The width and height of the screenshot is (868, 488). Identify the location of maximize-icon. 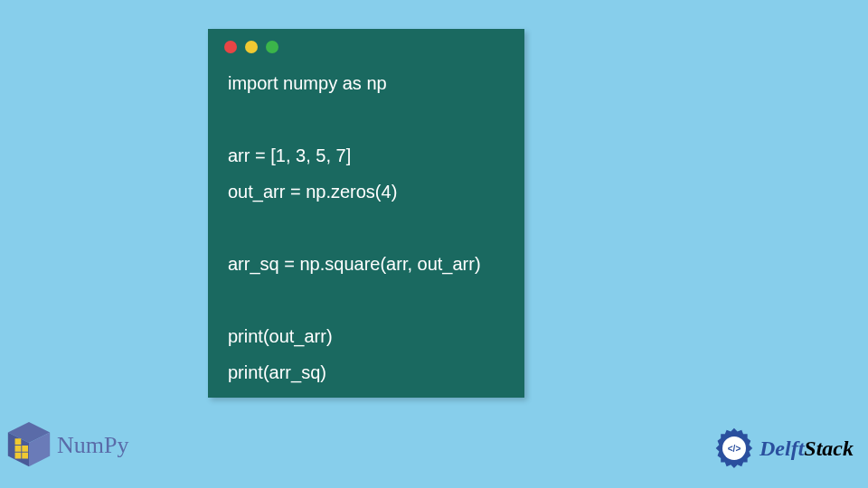
(272, 47).